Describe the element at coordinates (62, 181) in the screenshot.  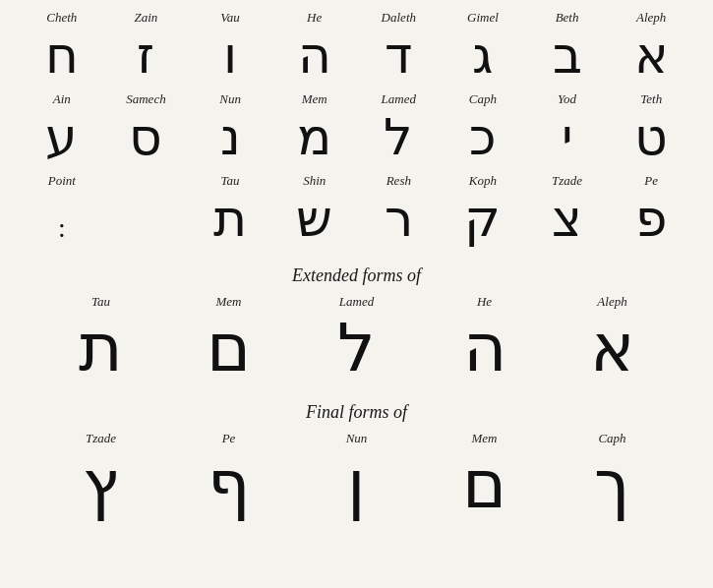
I see `label-point: Point` at that location.